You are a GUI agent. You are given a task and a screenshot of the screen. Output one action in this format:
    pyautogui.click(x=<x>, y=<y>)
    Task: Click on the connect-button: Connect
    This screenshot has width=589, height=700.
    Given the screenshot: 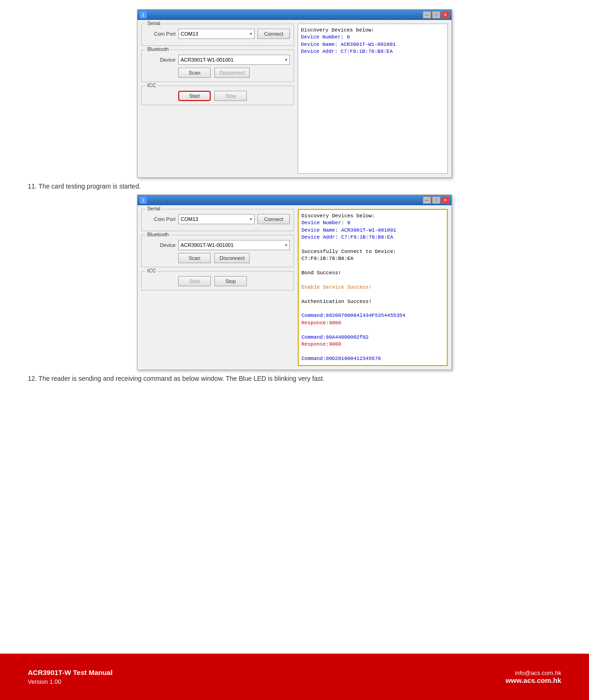 What is the action you would take?
    pyautogui.click(x=274, y=34)
    